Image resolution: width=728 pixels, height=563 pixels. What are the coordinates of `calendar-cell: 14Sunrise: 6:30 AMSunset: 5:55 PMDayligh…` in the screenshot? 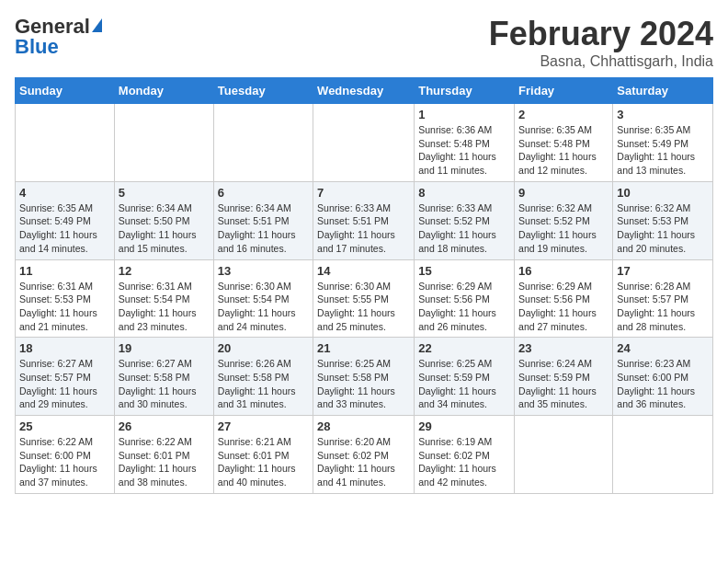 It's located at (364, 298).